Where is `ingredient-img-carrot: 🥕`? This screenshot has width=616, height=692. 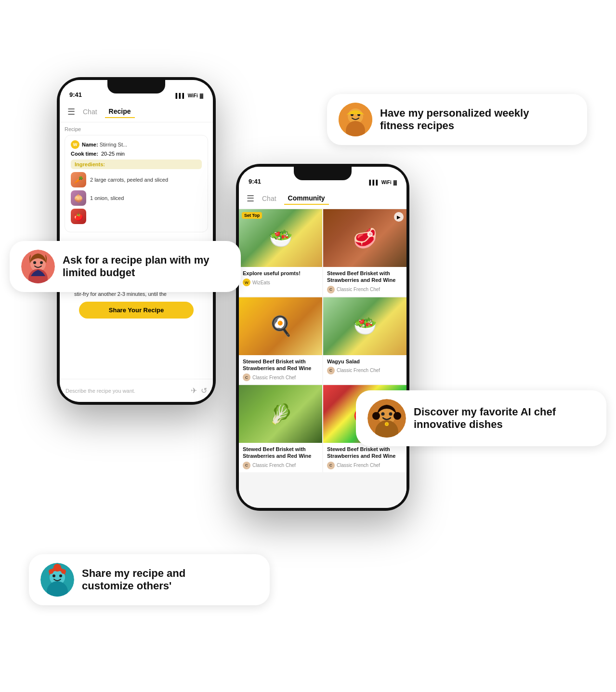
ingredient-img-carrot: 🥕 is located at coordinates (79, 180).